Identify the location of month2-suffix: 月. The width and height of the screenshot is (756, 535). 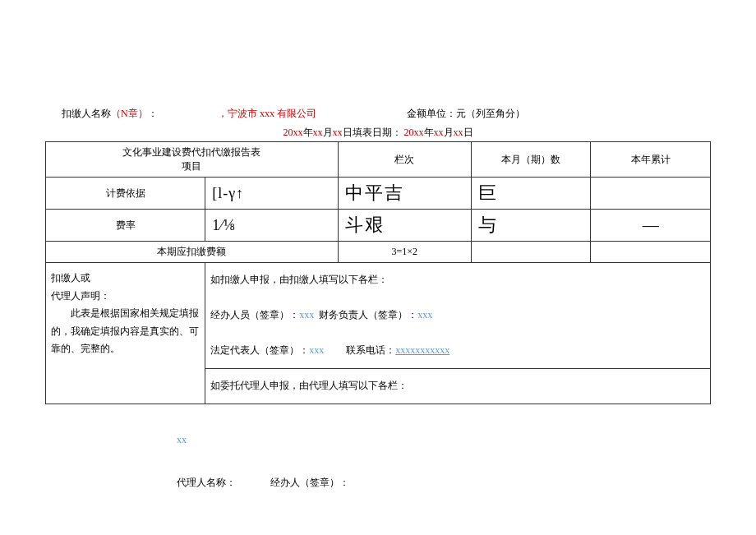
(449, 132).